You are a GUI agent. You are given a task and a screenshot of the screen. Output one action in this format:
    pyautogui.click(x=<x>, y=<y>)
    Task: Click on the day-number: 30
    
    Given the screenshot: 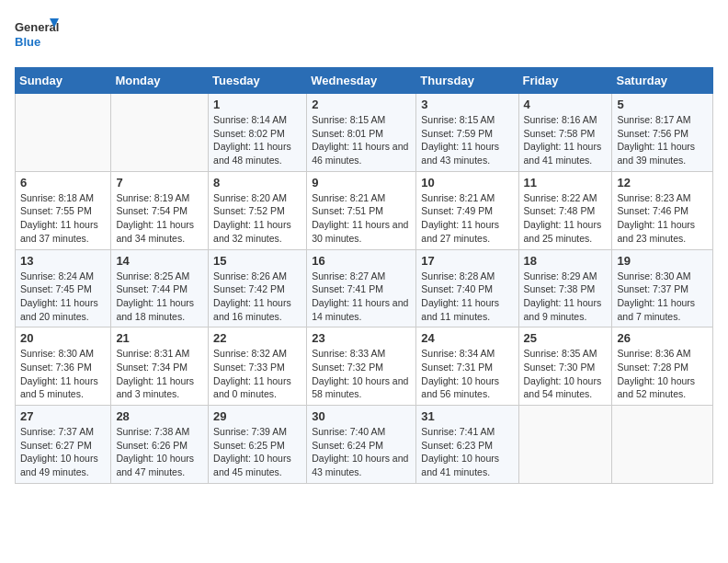 What is the action you would take?
    pyautogui.click(x=361, y=416)
    